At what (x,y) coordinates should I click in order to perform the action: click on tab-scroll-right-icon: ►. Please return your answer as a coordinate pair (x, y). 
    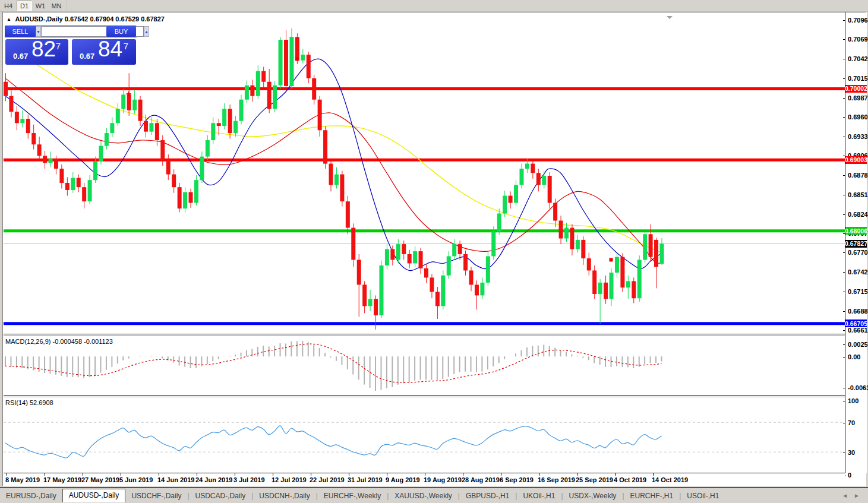
    Looking at the image, I should click on (857, 495).